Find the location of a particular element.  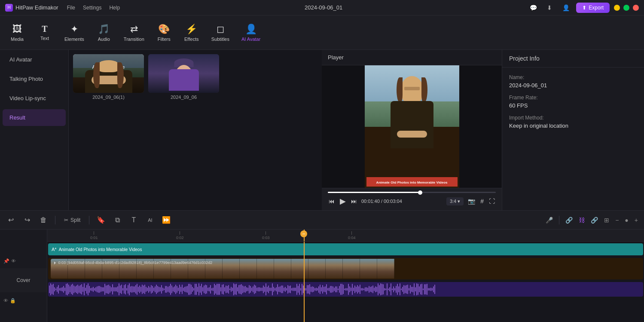

redo-button: ↪ is located at coordinates (27, 220).